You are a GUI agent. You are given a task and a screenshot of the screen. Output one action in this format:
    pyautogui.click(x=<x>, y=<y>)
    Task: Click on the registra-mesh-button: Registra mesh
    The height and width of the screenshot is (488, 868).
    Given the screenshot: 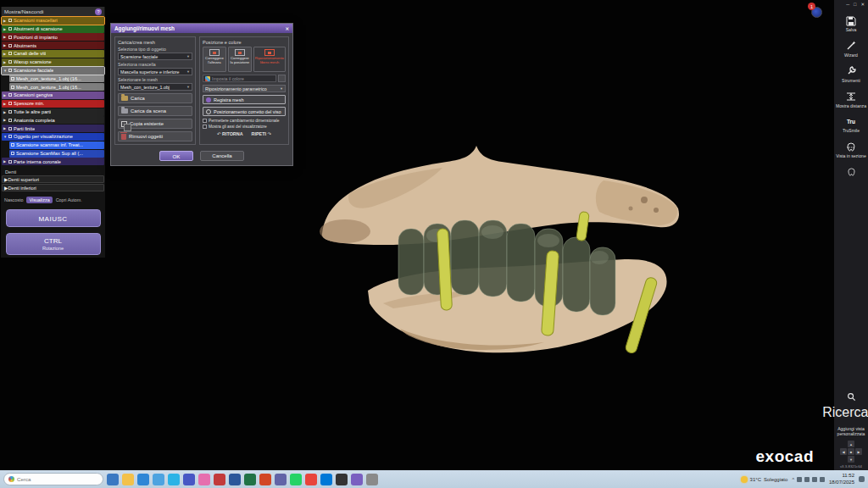 What is the action you would take?
    pyautogui.click(x=244, y=100)
    